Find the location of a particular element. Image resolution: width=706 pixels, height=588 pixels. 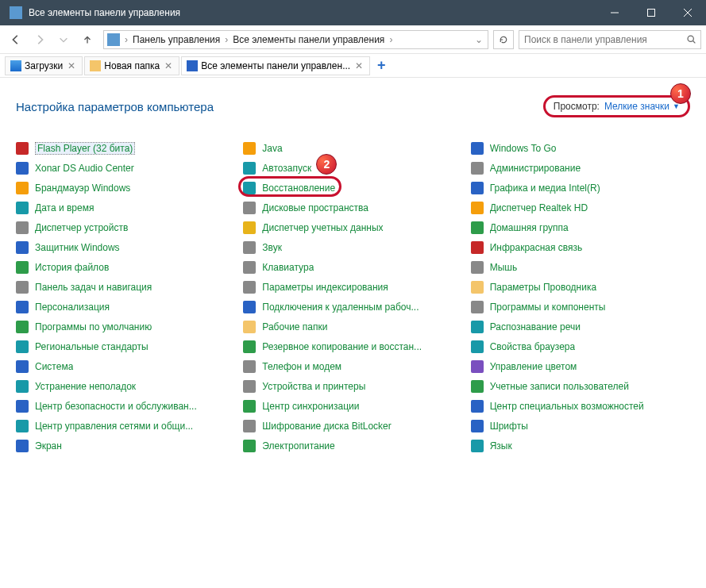

tab: Все элементы панели управлен...✕ is located at coordinates (276, 66).